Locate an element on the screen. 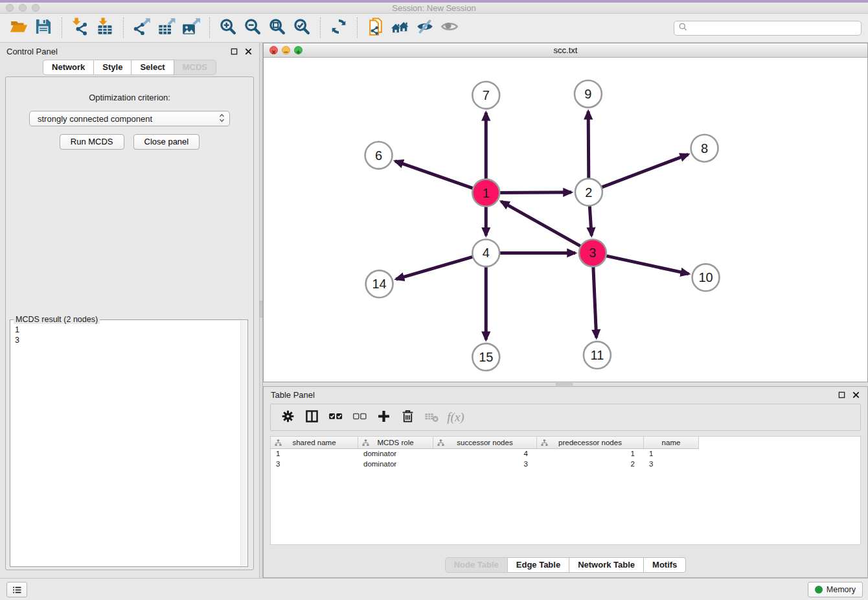  graph-node-7: 7 is located at coordinates (486, 95).